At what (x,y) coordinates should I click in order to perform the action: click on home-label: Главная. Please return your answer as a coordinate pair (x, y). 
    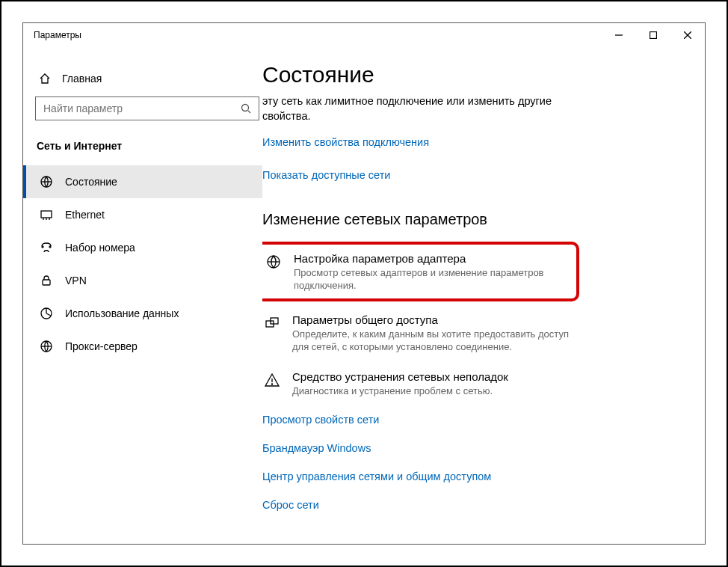
    Looking at the image, I should click on (82, 79).